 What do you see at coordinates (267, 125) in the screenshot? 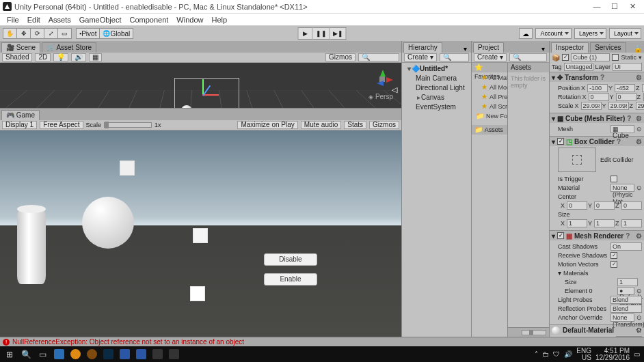
I see `maximize-on-play-toggle: Maximize on Play` at bounding box center [267, 125].